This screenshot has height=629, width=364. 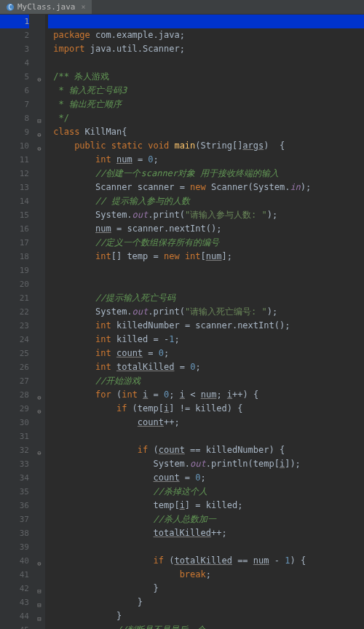 What do you see at coordinates (206, 312) in the screenshot?
I see `code-line: System.out.print("请输入死亡编号: ");` at bounding box center [206, 312].